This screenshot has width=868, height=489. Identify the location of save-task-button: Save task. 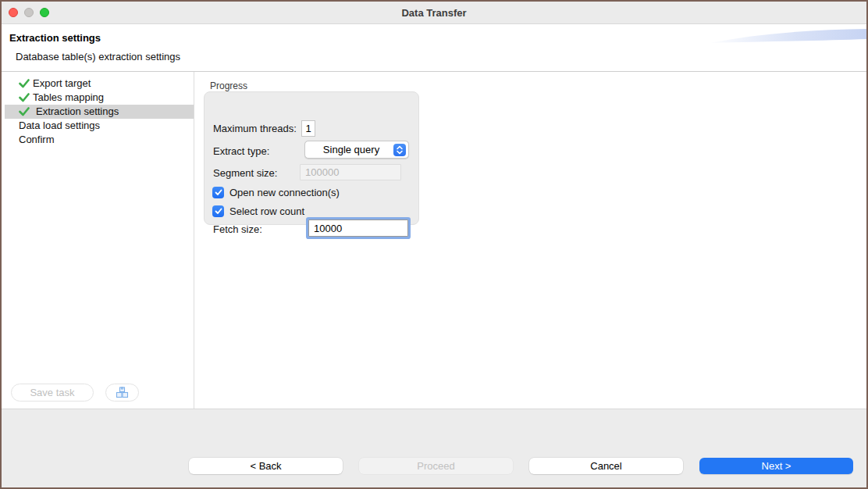
(52, 392).